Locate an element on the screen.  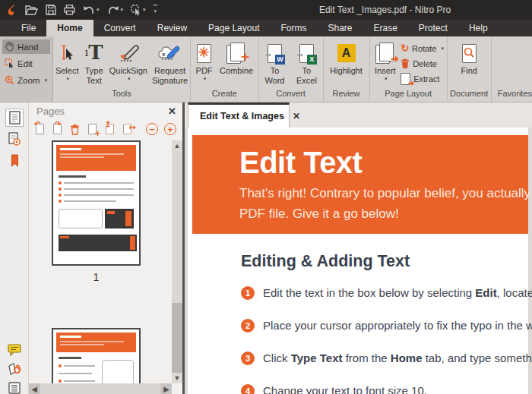
to-excel-icon: →X is located at coordinates (307, 53).